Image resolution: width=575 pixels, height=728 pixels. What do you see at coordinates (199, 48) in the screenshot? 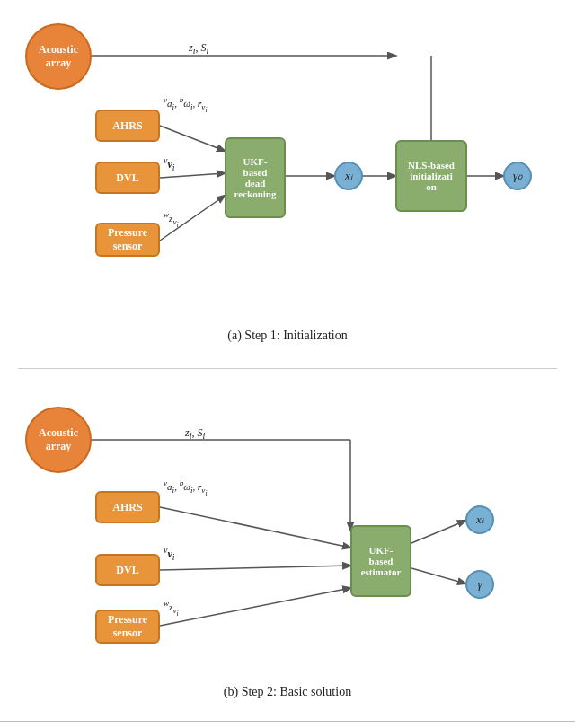
I see `math-z-s-a: zi, Si` at bounding box center [199, 48].